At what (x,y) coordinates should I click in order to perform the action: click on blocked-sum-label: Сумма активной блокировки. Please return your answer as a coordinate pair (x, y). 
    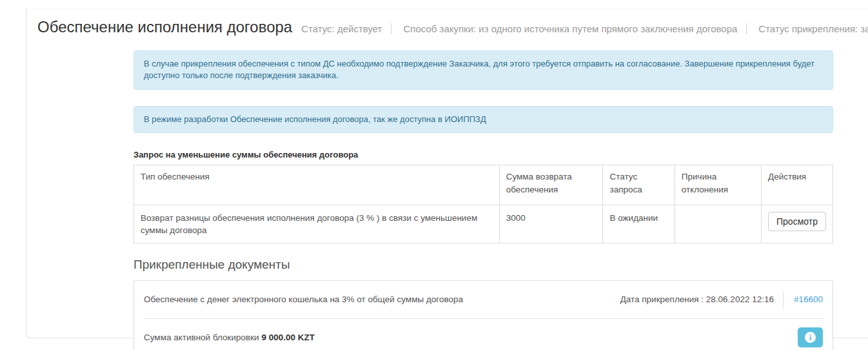
    Looking at the image, I should click on (201, 337).